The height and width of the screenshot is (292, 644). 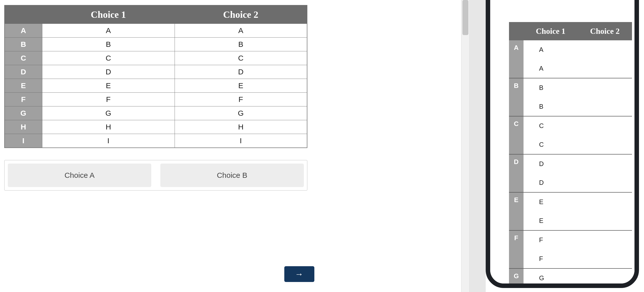 I want to click on mobile-column-header-2: Choice 2, so click(x=605, y=31).